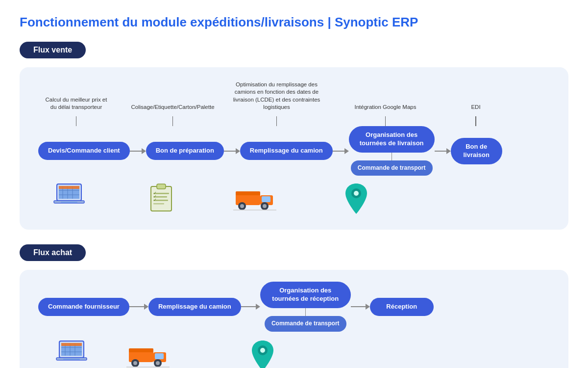 Image resolution: width=588 pixels, height=368 pixels. Describe the element at coordinates (276, 95) in the screenshot. I see `vente-label-3: Optimisation du remplissage des camions …` at that location.